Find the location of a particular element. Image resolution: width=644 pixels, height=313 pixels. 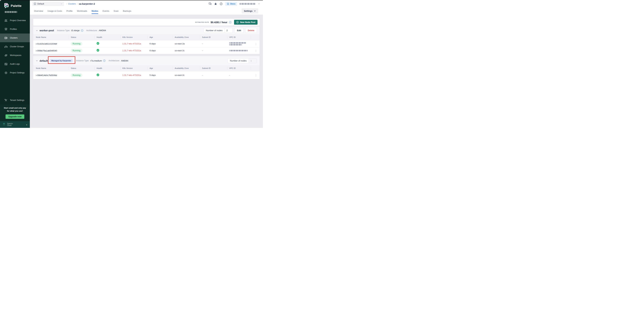

k8s-version: 1.31.7-eks-473151a is located at coordinates (136, 75).